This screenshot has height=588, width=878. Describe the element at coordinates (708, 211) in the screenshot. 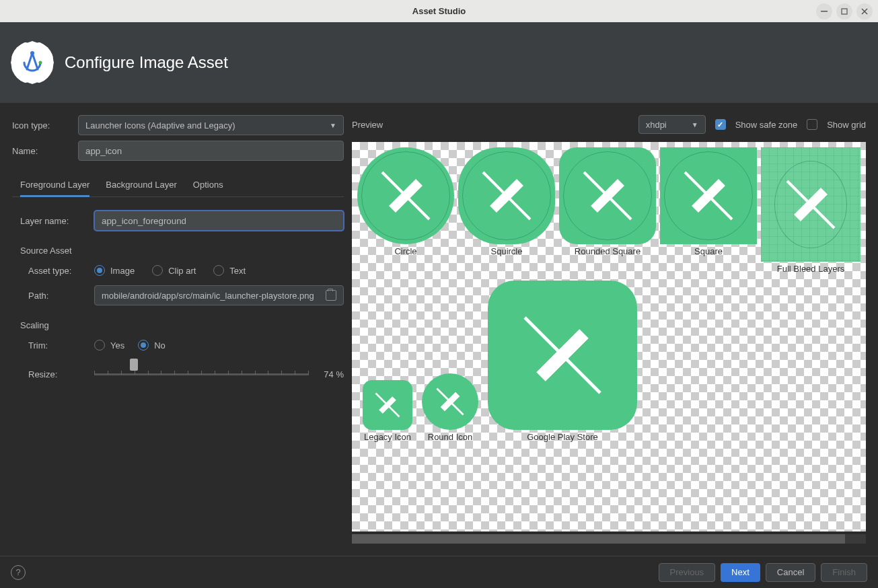

I see `preview-square: Square` at that location.